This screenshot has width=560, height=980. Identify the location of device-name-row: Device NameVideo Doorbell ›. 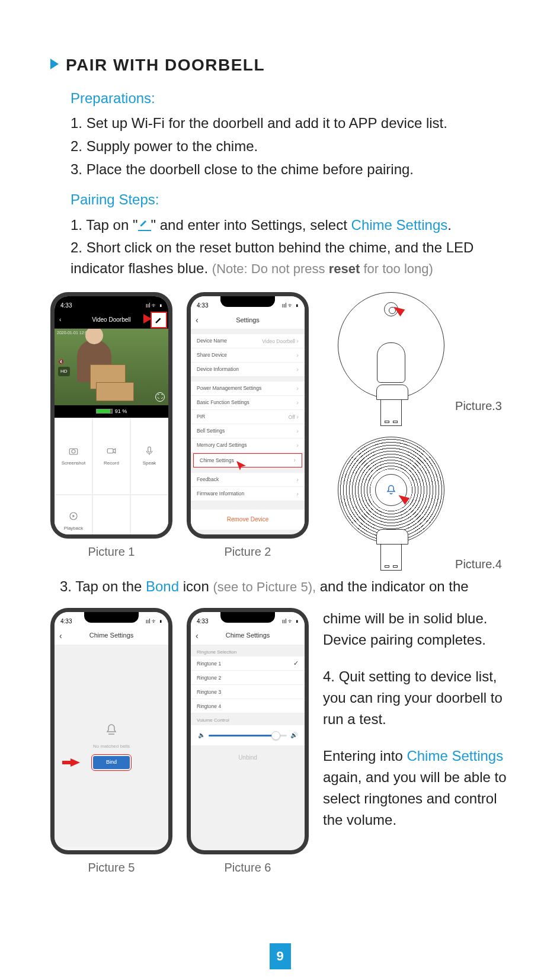
(248, 341).